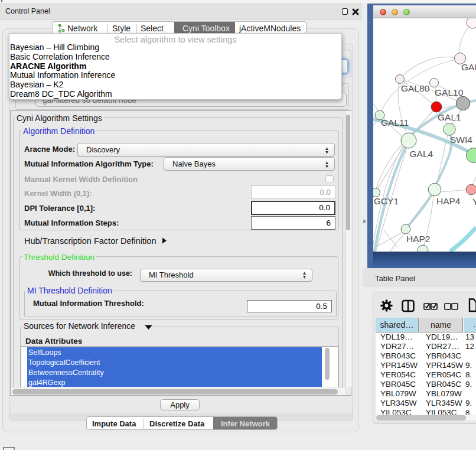 Image resolution: width=476 pixels, height=450 pixels. What do you see at coordinates (395, 123) in the screenshot?
I see `svg-text: GAL11` at bounding box center [395, 123].